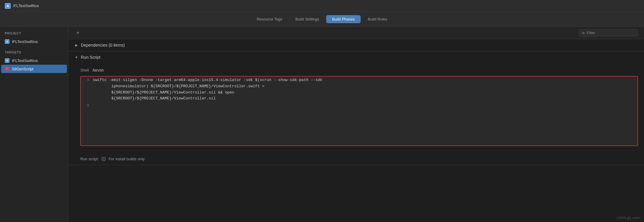  What do you see at coordinates (356, 33) in the screenshot?
I see `content-toolbar: + ⊜ Filter` at bounding box center [356, 33].